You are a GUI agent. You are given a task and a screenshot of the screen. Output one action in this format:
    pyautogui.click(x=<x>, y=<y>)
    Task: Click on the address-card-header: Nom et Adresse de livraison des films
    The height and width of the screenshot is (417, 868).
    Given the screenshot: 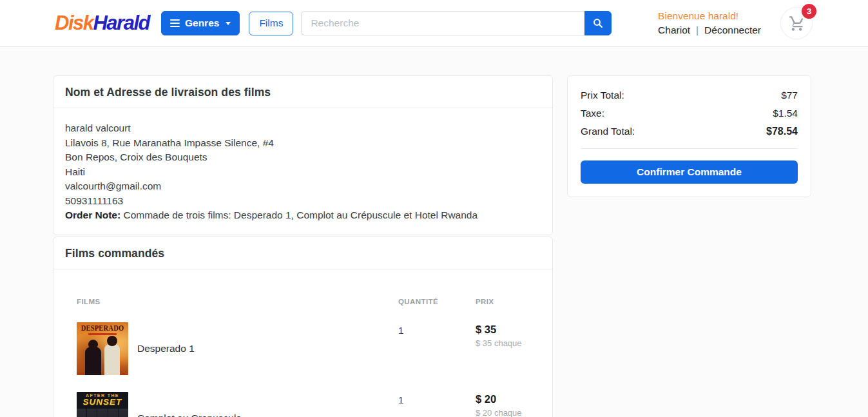 What is the action you would take?
    pyautogui.click(x=303, y=92)
    